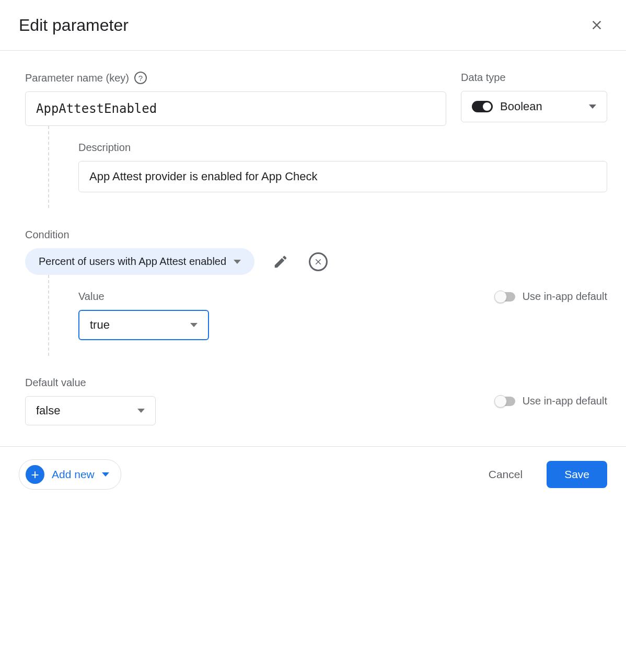  I want to click on condition-inapp-default: Use in-app default, so click(551, 297).